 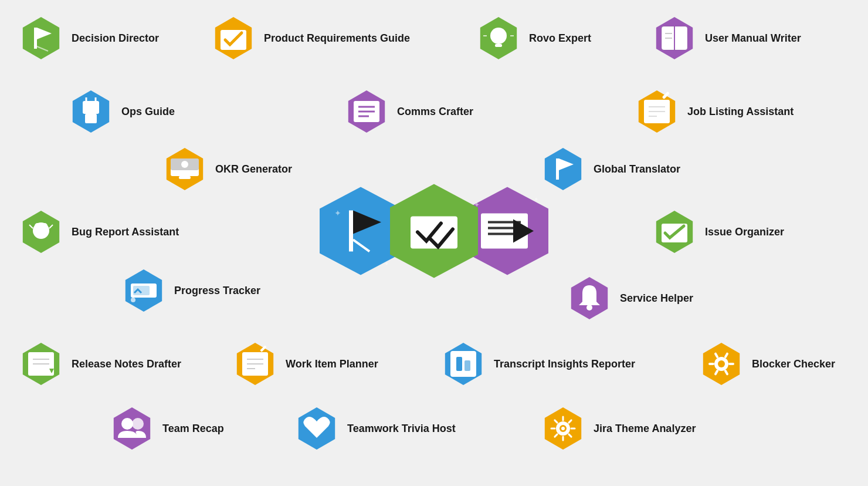 I want to click on okr-generator-label: OKR Generator, so click(x=253, y=169).